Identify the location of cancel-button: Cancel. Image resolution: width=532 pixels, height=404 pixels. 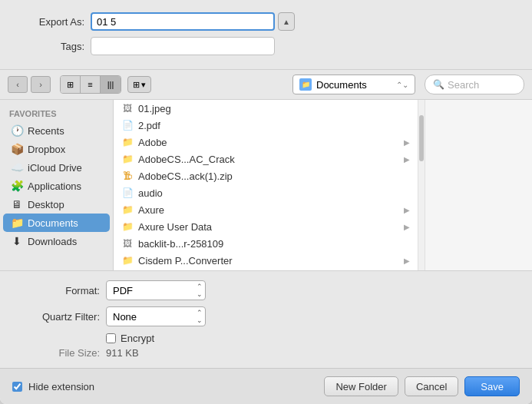
(431, 386).